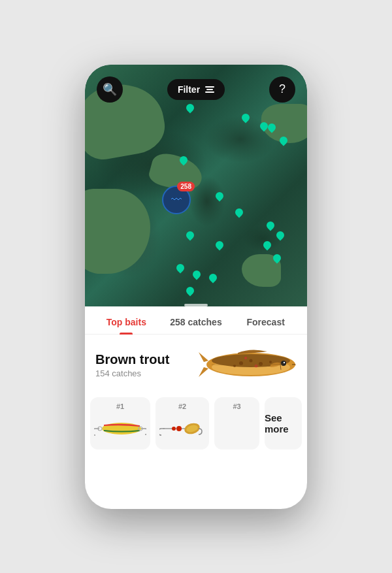 The height and width of the screenshot is (573, 392). What do you see at coordinates (196, 321) in the screenshot?
I see `tab-catches: 258 catches` at bounding box center [196, 321].